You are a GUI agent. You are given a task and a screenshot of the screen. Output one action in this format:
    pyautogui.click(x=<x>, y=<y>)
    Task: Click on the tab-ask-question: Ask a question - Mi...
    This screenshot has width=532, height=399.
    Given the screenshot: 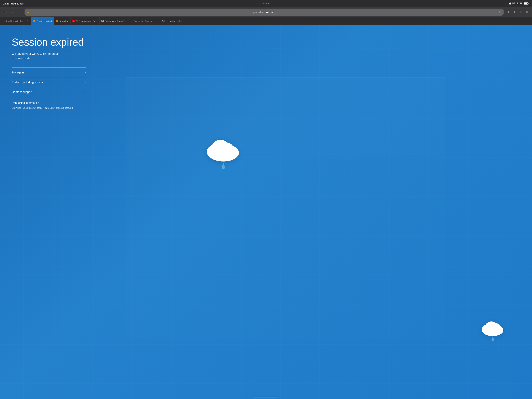 What is the action you would take?
    pyautogui.click(x=170, y=21)
    